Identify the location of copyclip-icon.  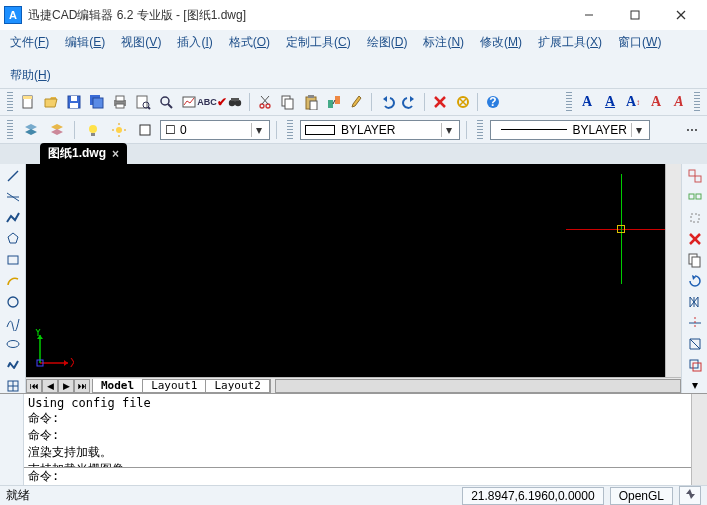
(695, 260).